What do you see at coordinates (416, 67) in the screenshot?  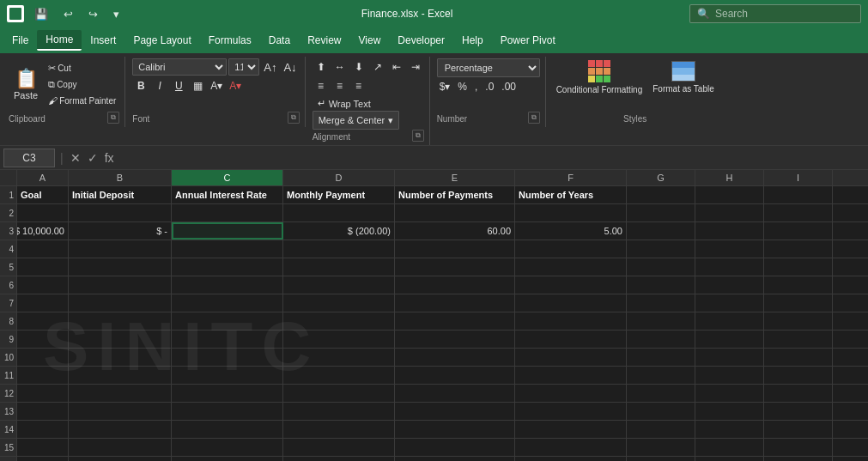 I see `indent-increase-button: ⇥` at bounding box center [416, 67].